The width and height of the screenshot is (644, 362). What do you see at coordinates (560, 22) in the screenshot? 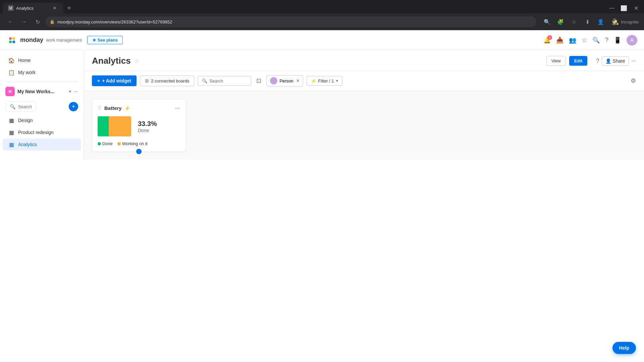
I see `extension-icon: 🧩` at bounding box center [560, 22].